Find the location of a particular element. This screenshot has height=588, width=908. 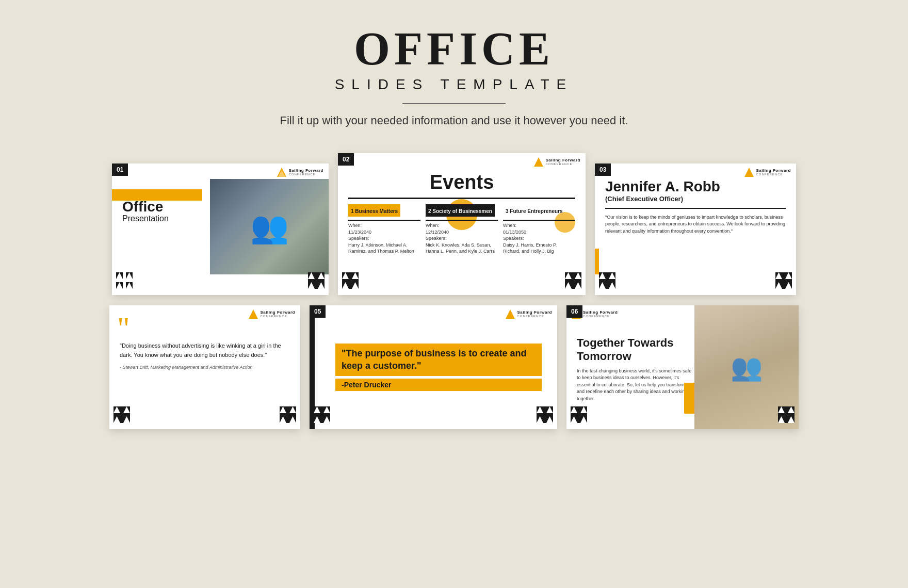

event-1-when-label: When: is located at coordinates (384, 226).